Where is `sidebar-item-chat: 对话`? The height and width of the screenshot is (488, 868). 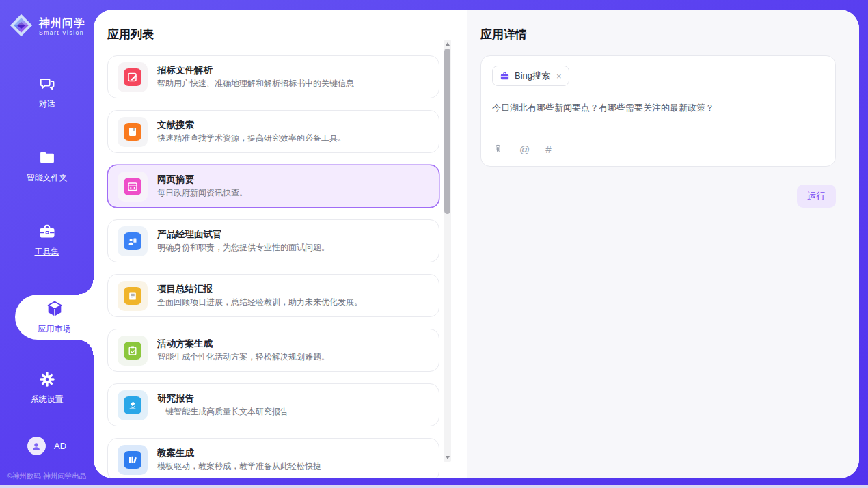
sidebar-item-chat: 对话 is located at coordinates (46, 92).